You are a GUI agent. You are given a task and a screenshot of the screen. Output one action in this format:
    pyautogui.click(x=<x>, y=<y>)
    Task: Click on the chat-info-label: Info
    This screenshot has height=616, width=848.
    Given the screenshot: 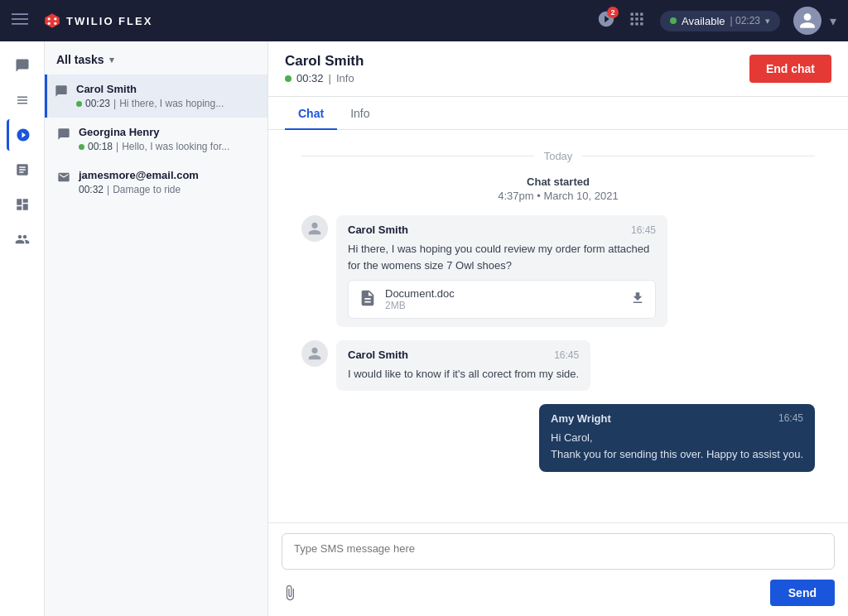 What is the action you would take?
    pyautogui.click(x=345, y=78)
    